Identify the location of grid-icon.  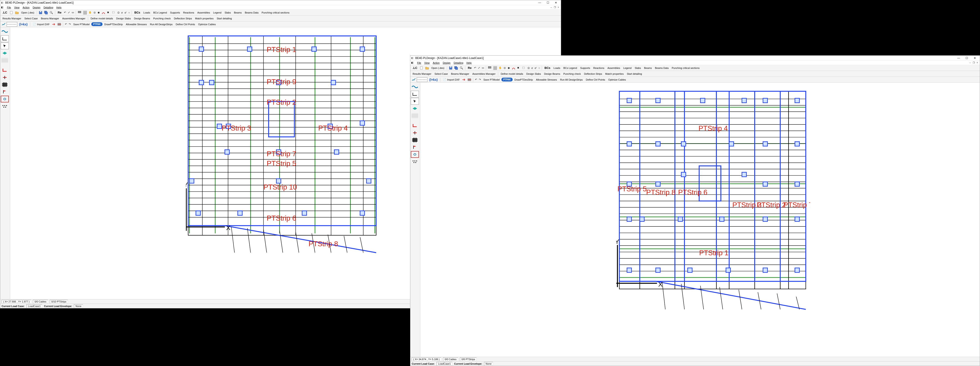
(490, 68).